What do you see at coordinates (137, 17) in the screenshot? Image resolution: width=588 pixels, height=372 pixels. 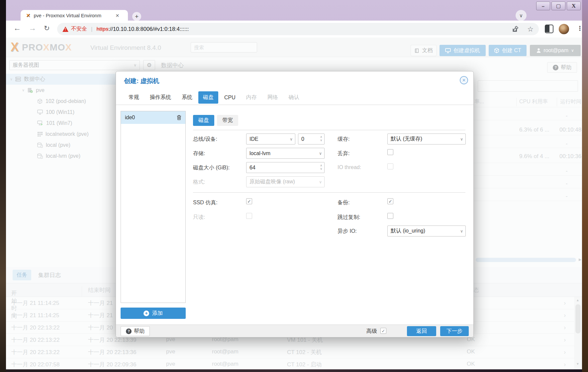 I see `new-tab-button: +` at bounding box center [137, 17].